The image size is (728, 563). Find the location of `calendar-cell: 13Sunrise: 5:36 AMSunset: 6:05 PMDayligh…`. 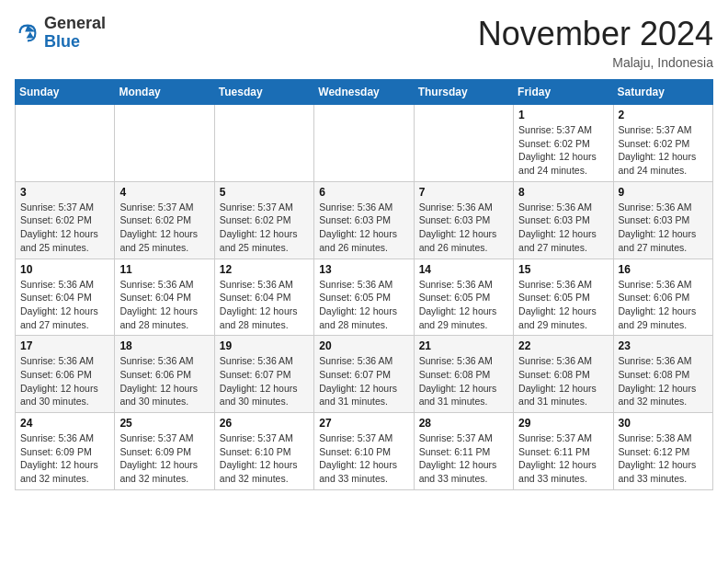

calendar-cell: 13Sunrise: 5:36 AMSunset: 6:05 PMDayligh… is located at coordinates (364, 297).